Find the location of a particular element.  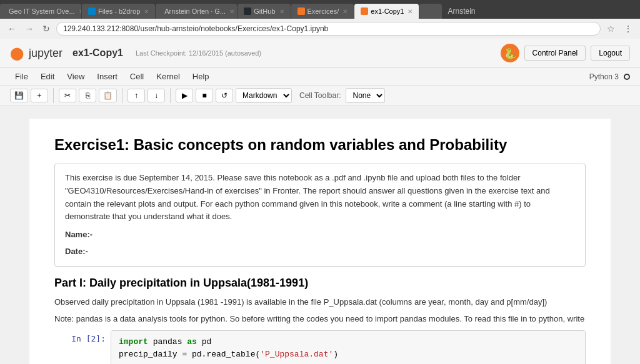

alias-name: pd is located at coordinates (207, 342).